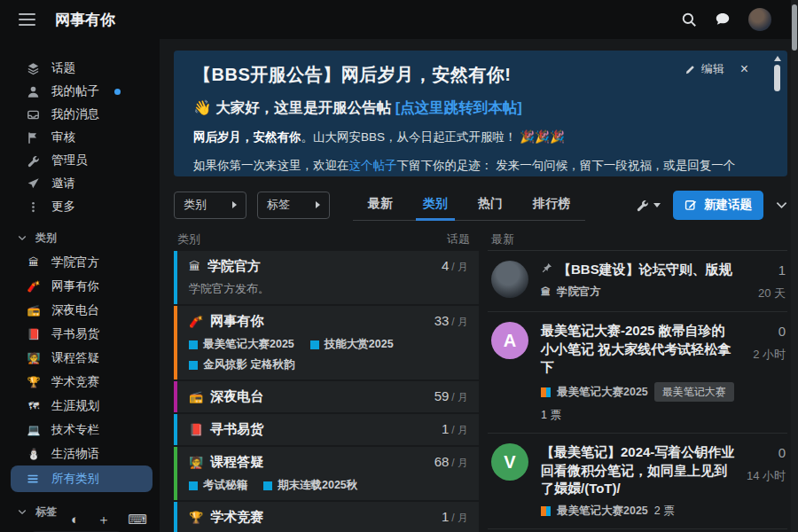  I want to click on category-emoji-icon: 📻, so click(34, 310).